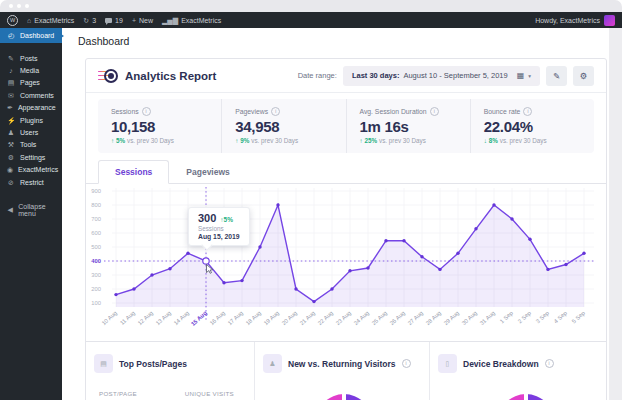  Describe the element at coordinates (290, 126) in the screenshot. I see `stat-value: 34,958` at that location.